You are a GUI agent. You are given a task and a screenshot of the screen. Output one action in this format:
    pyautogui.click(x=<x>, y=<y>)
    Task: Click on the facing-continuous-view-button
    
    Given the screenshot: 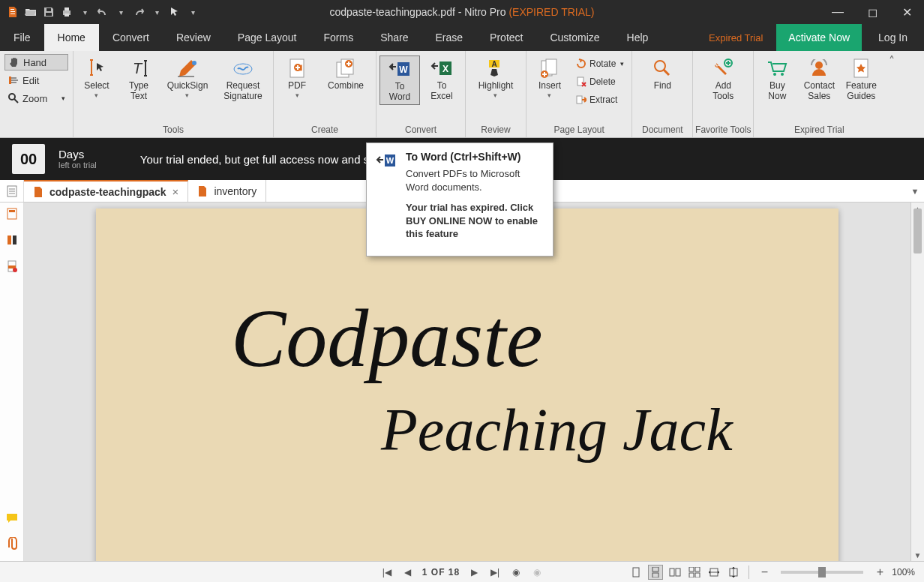 What is the action you would take?
    pyautogui.click(x=694, y=572)
    